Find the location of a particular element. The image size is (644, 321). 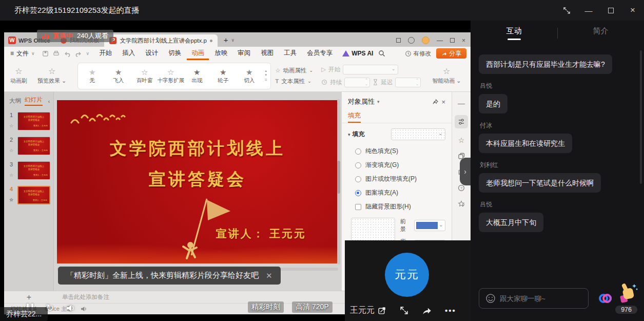

new-tab-button: +∨ is located at coordinates (228, 41).